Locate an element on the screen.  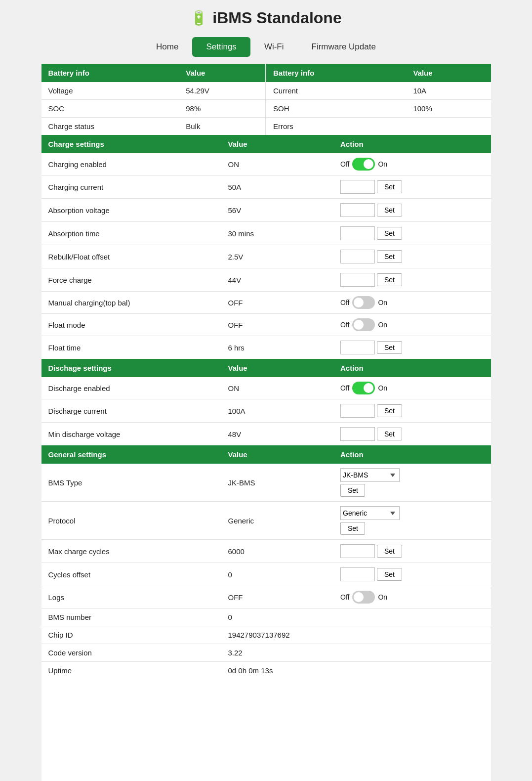
table-row: Min discharge voltage 48V Set is located at coordinates (266, 434).